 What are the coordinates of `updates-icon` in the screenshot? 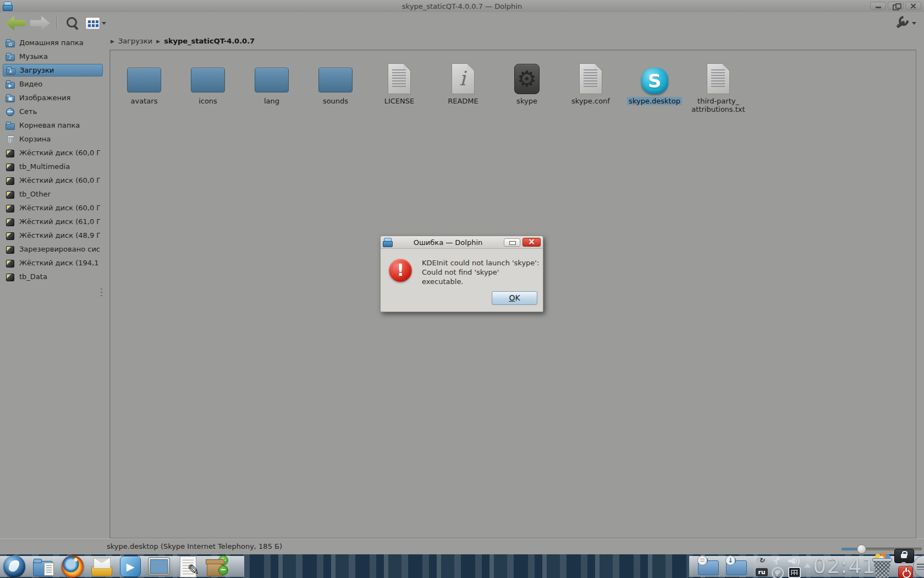 It's located at (762, 561).